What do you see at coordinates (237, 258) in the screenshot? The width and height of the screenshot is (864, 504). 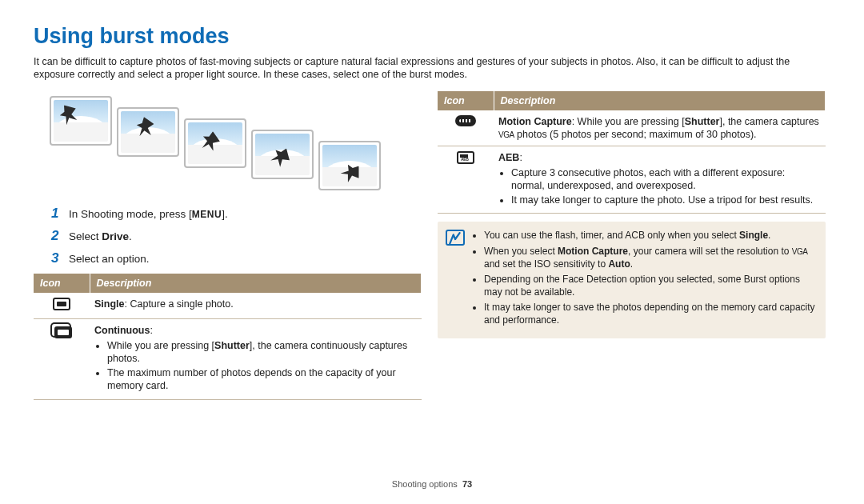 I see `step-3: 3 Select an option.` at bounding box center [237, 258].